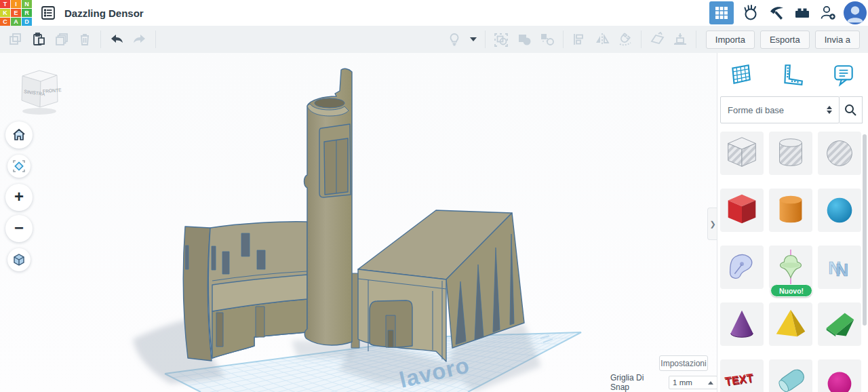  What do you see at coordinates (62, 39) in the screenshot?
I see `duplicate-icon` at bounding box center [62, 39].